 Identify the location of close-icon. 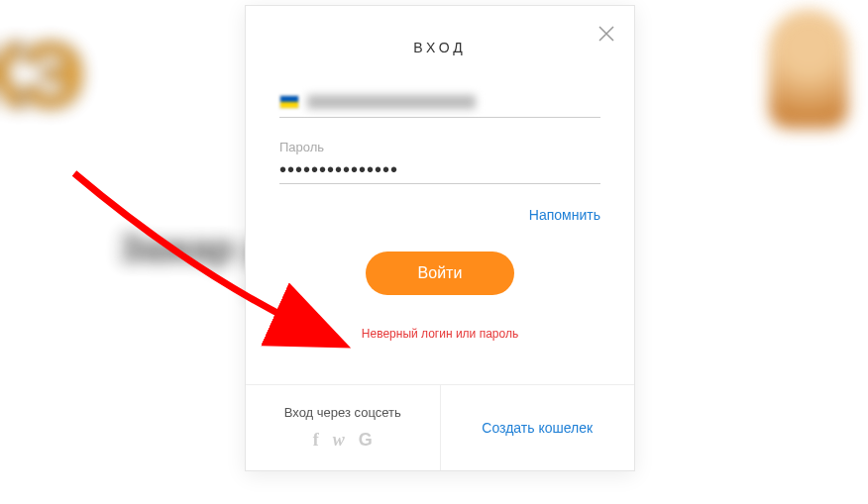
(606, 34).